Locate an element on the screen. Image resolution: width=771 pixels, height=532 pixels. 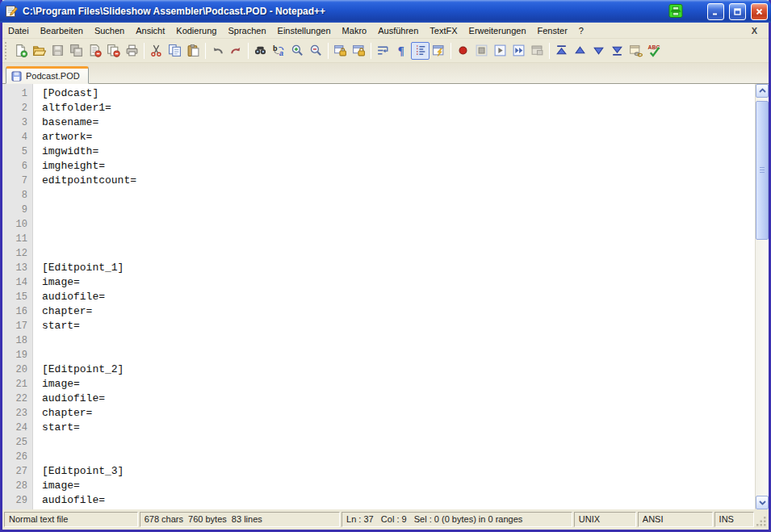
macro-play-button is located at coordinates (501, 51).